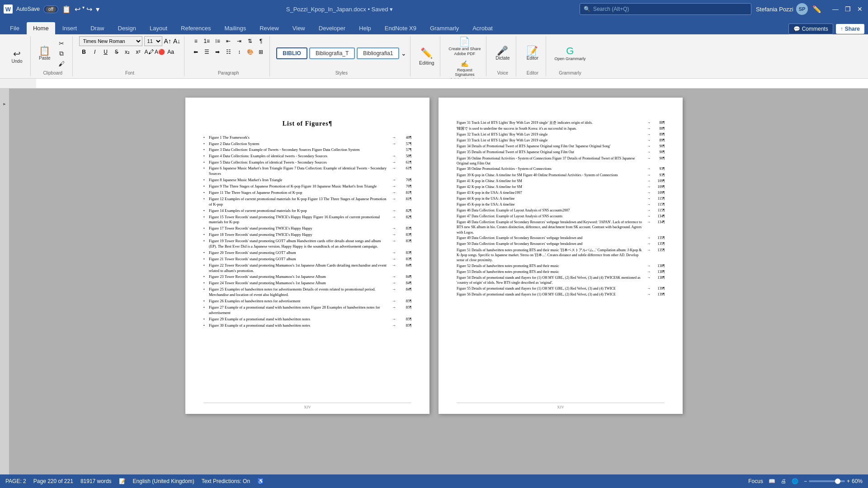 The height and width of the screenshot is (488, 868). Describe the element at coordinates (177, 41) in the screenshot. I see `decrease-font-button: A↓` at that location.